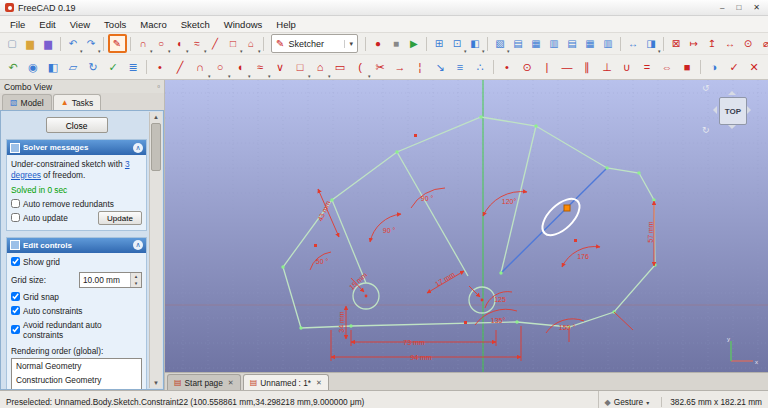 The height and width of the screenshot is (408, 768). Describe the element at coordinates (456, 44) in the screenshot. I see `fit-selection-button: ⊡` at that location.